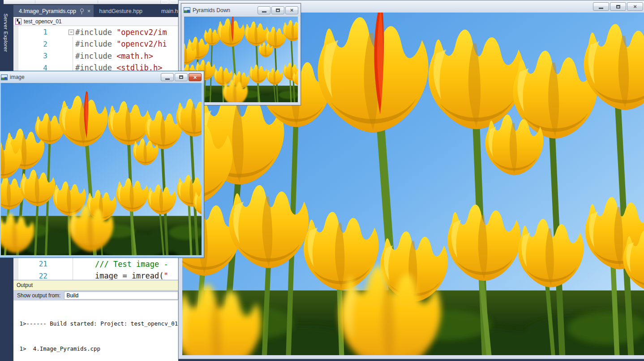 The image size is (644, 361). Describe the element at coordinates (135, 56) in the screenshot. I see `code-token: <math.h>` at that location.